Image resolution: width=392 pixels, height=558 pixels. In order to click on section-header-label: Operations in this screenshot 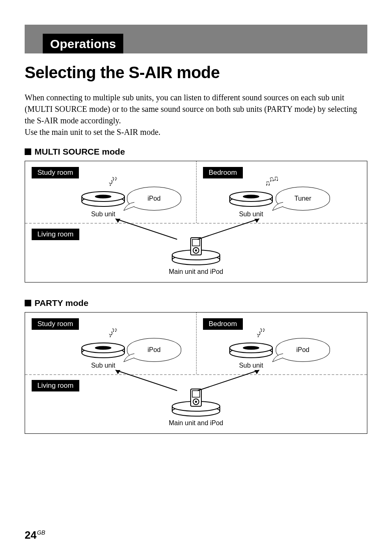, I will do `click(83, 44)`.